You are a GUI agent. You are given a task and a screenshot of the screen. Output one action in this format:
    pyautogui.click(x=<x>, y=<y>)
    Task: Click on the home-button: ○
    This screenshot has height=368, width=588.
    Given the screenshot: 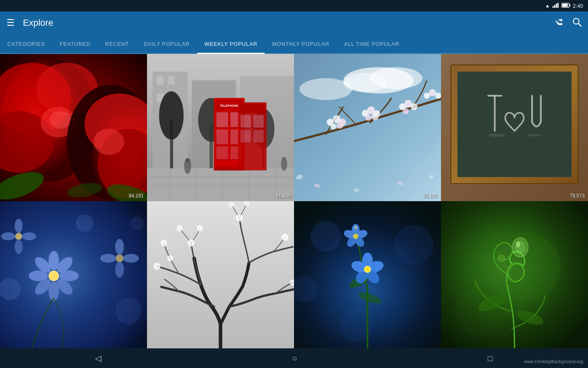 What is the action you would take?
    pyautogui.click(x=294, y=358)
    